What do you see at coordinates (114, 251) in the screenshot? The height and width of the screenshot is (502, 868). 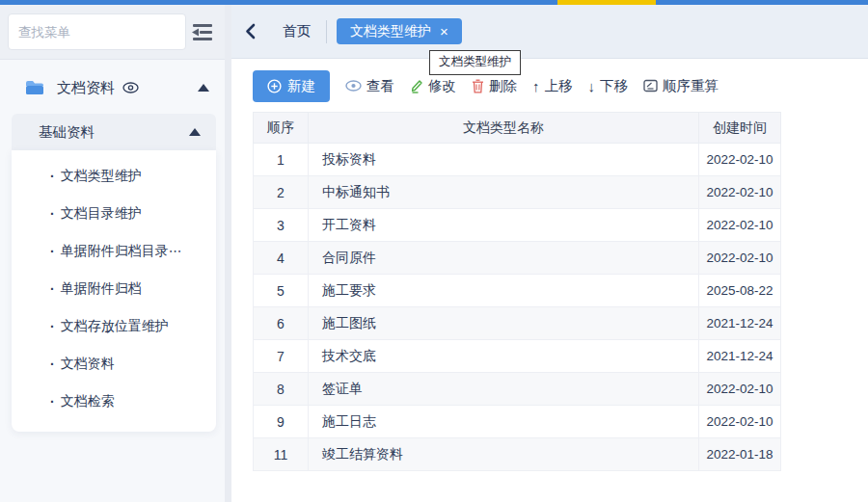 I see `sidebar-item: ·单据附件归档目录⋯` at bounding box center [114, 251].